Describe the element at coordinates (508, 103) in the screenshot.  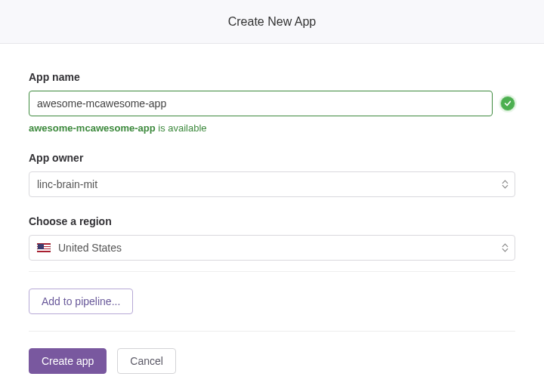
I see `check-icon` at that location.